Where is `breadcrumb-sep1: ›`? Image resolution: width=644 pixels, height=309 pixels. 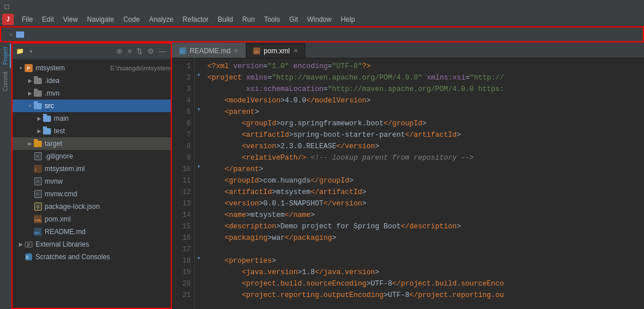 breadcrumb-sep1: › is located at coordinates (11, 34).